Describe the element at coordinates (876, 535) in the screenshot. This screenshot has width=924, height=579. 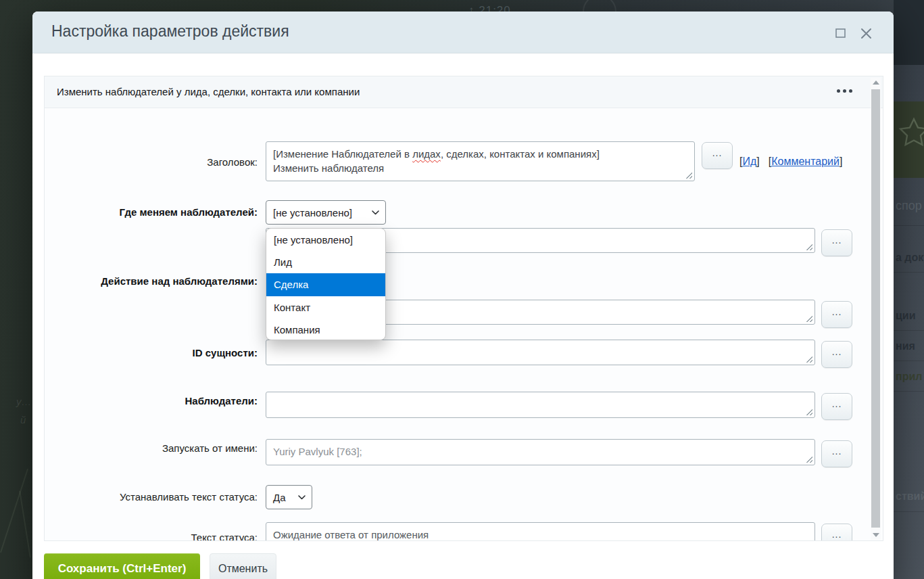
I see `scroll-down-button` at that location.